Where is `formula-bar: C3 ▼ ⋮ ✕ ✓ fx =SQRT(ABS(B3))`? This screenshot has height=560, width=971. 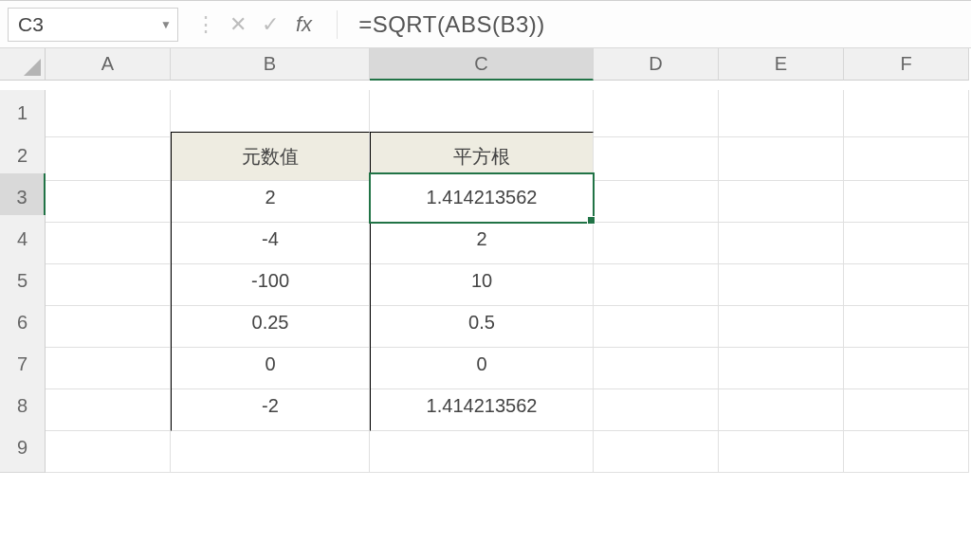 formula-bar: C3 ▼ ⋮ ✕ ✓ fx =SQRT(ABS(B3)) is located at coordinates (486, 25).